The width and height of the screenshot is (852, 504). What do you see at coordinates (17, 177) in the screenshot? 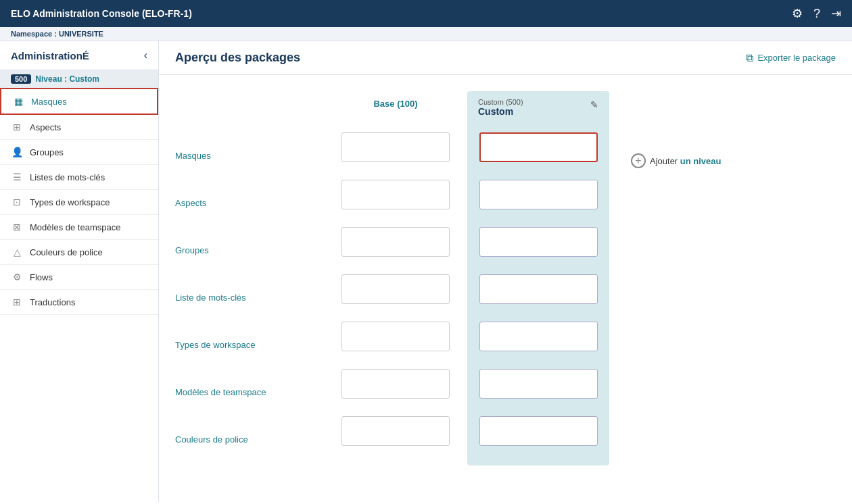
I see `listes-icon: ☰` at bounding box center [17, 177].